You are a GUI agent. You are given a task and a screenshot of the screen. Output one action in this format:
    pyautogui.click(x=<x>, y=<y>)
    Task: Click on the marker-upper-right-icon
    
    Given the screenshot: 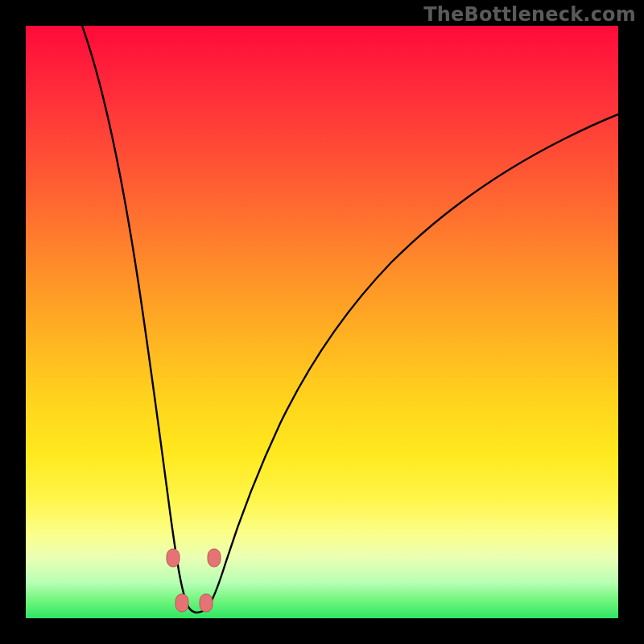 What is the action you would take?
    pyautogui.click(x=214, y=558)
    